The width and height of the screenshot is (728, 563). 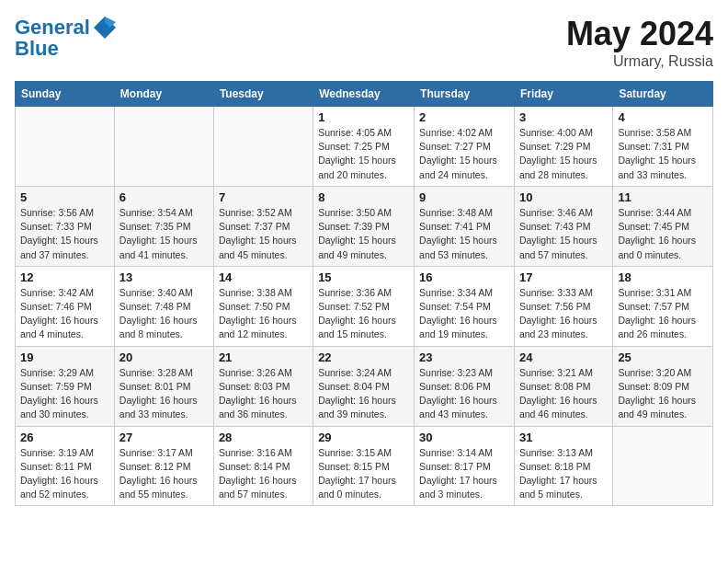 I want to click on day-info: Sunrise: 3:38 AM Sunset: 7:50 PM Dayligh…, so click(x=263, y=315).